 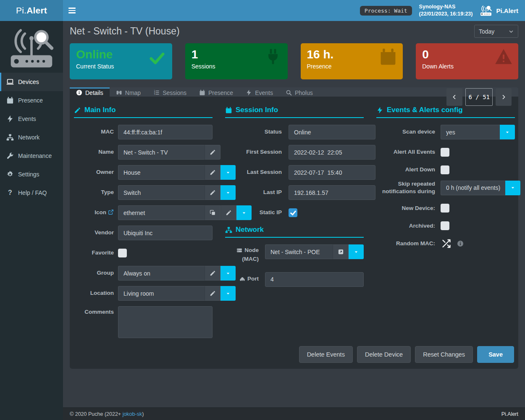 What do you see at coordinates (446, 244) in the screenshot?
I see `shuffle-icon` at bounding box center [446, 244].